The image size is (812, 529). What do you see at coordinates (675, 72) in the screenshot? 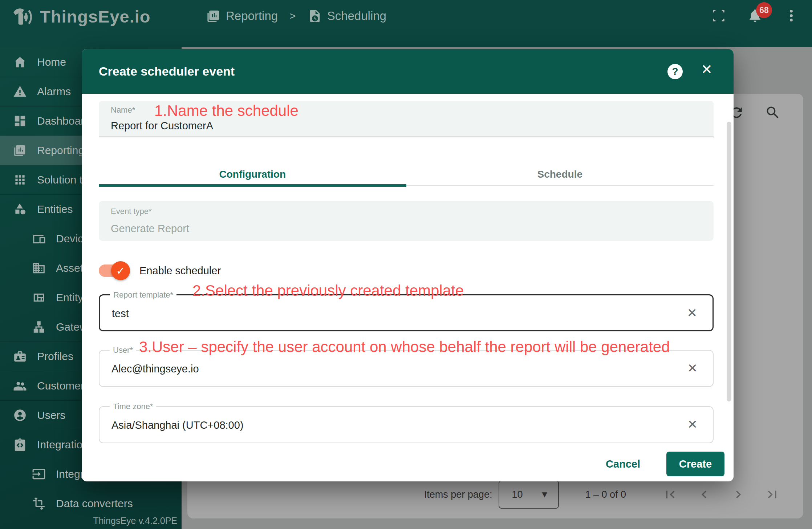
I see `help-icon: ?` at bounding box center [675, 72].